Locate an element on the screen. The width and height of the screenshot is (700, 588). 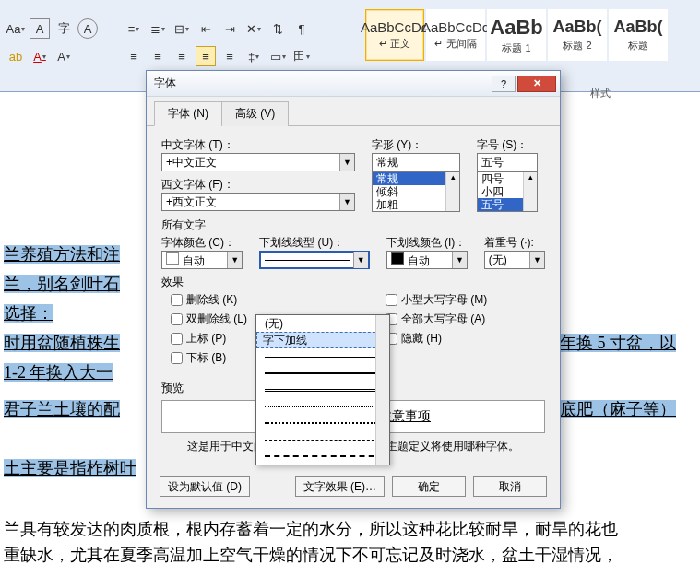
shading-icon: ▭▾ is located at coordinates (278, 56).